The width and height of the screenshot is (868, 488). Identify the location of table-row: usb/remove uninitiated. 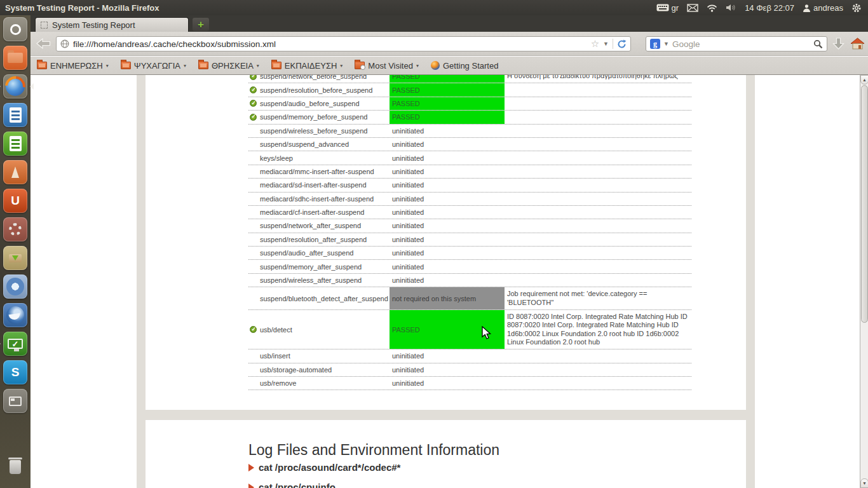
(470, 384).